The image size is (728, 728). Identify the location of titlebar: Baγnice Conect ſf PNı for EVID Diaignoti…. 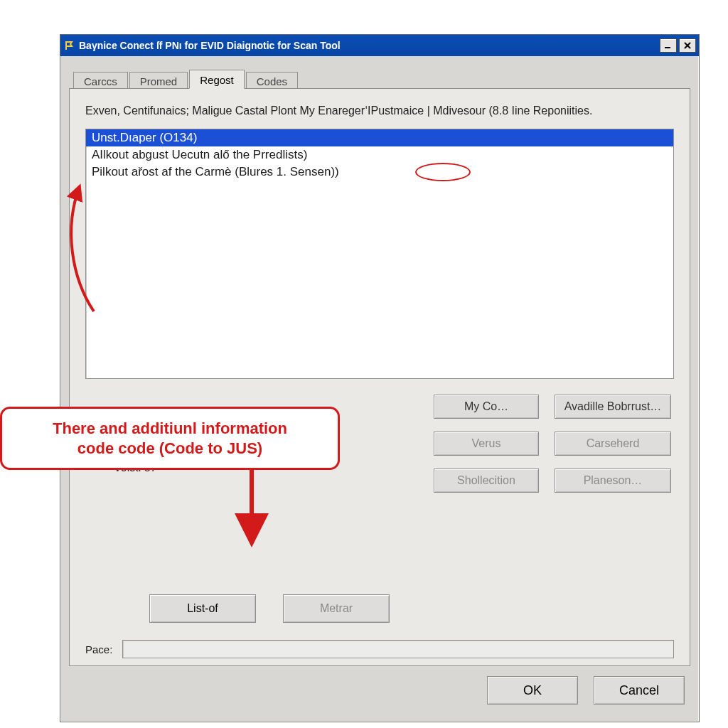
(380, 46).